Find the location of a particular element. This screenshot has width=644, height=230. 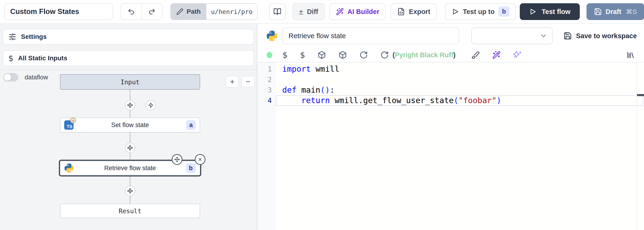

test-up-to-button: Test up to b is located at coordinates (480, 12).